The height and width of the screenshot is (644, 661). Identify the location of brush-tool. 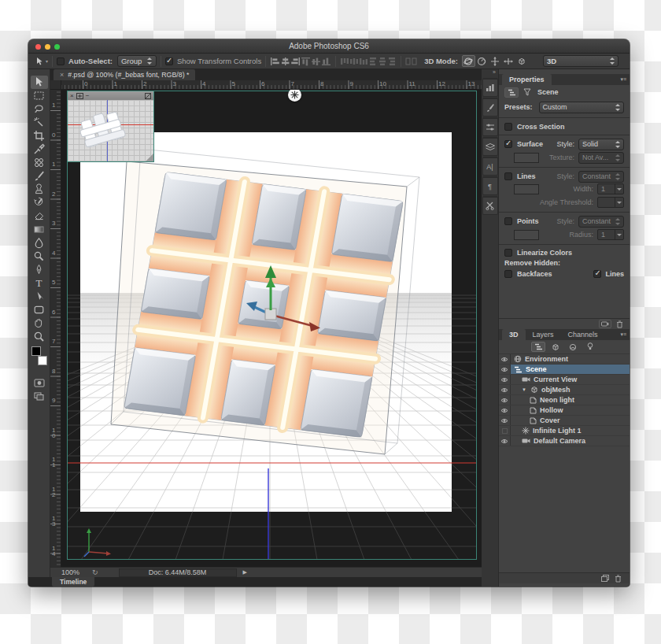
(39, 176).